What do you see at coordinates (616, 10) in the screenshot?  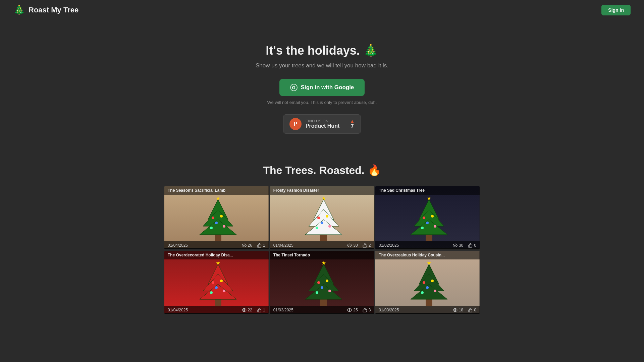 I see `sign-in-button: Sign In` at bounding box center [616, 10].